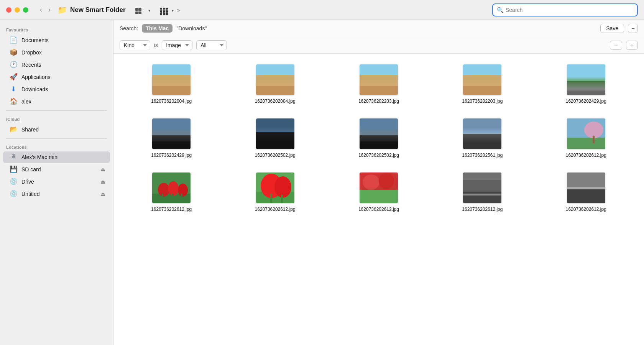  What do you see at coordinates (103, 194) in the screenshot?
I see `untitled-eject-button: ⏏` at bounding box center [103, 194].